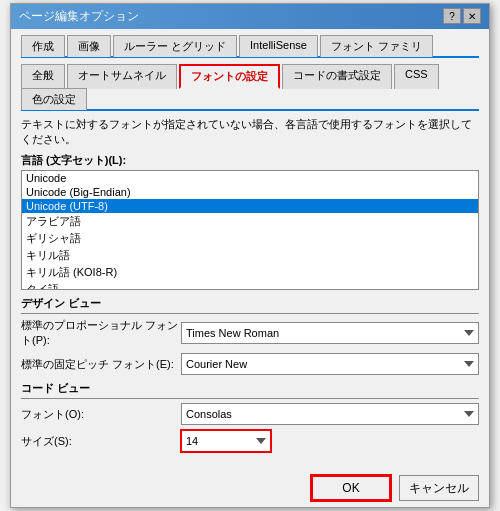 This screenshot has height=511, width=500. I want to click on dialog-title: ページ編集オプション, so click(79, 16).